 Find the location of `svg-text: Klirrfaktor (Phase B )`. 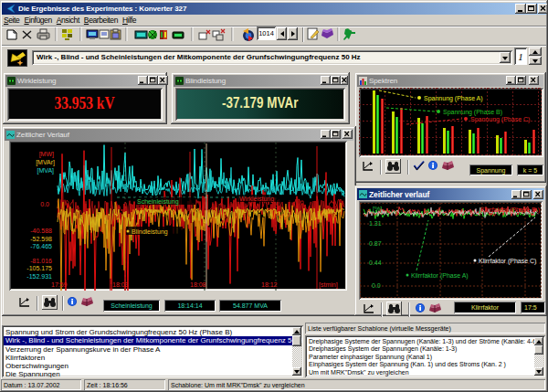

svg-text: Klirrfaktor (Phase B ) is located at coordinates (510, 210).